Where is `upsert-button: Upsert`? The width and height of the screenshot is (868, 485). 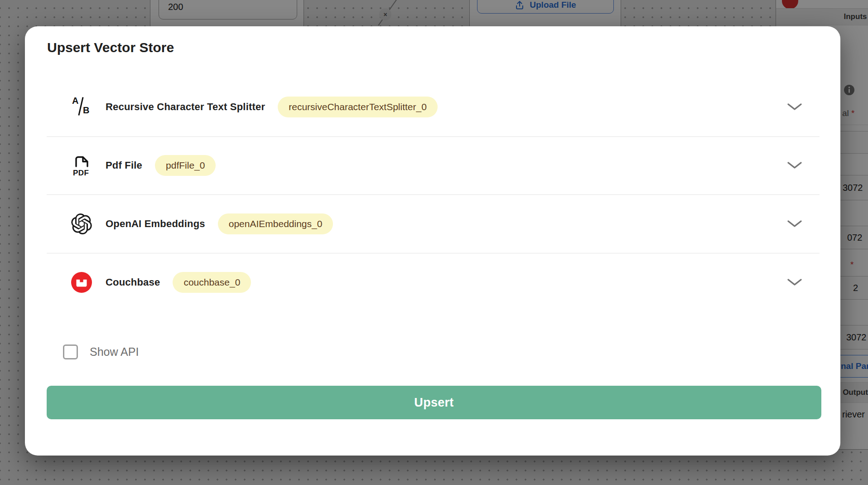 upsert-button: Upsert is located at coordinates (434, 403).